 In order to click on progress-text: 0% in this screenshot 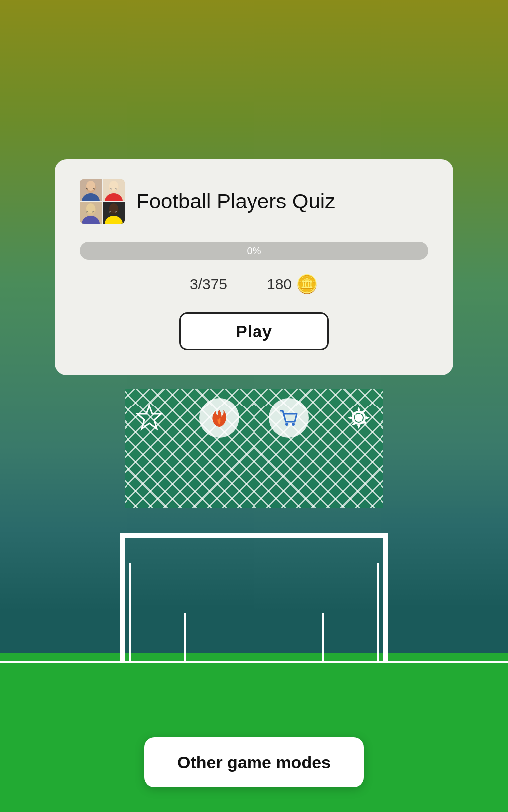, I will do `click(254, 251)`.